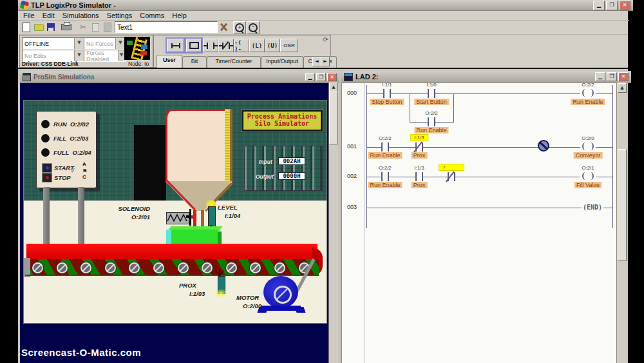 Image resolution: width=644 pixels, height=363 pixels. Describe the element at coordinates (326, 40) in the screenshot. I see `refresh-icon: ⟳` at that location.